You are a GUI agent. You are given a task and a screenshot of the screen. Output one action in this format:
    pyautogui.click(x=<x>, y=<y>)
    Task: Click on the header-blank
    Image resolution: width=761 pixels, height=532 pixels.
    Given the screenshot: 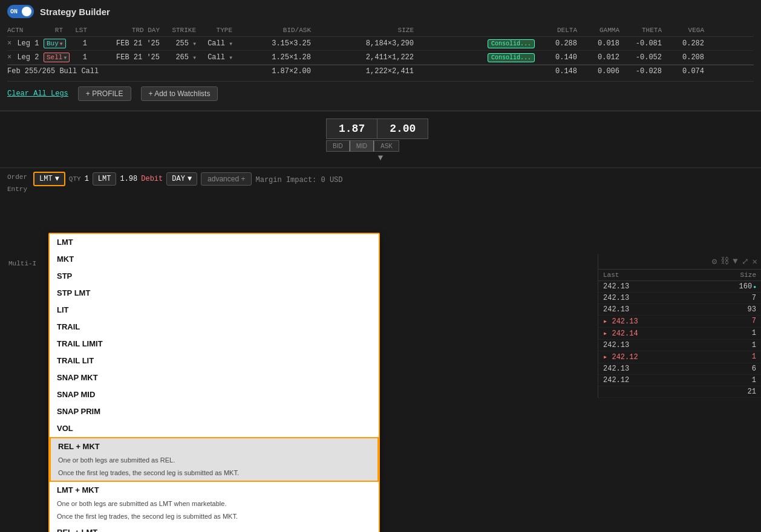 What is the action you would take?
    pyautogui.click(x=479, y=30)
    